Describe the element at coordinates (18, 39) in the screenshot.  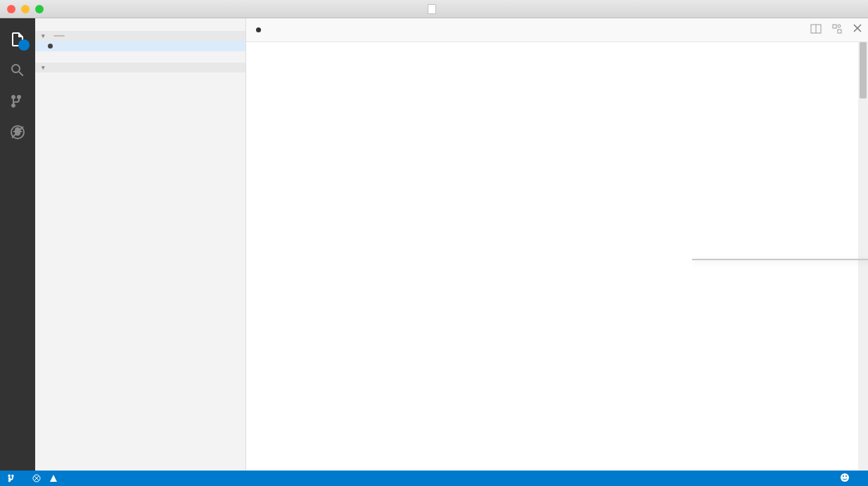
I see `activity-explorer` at that location.